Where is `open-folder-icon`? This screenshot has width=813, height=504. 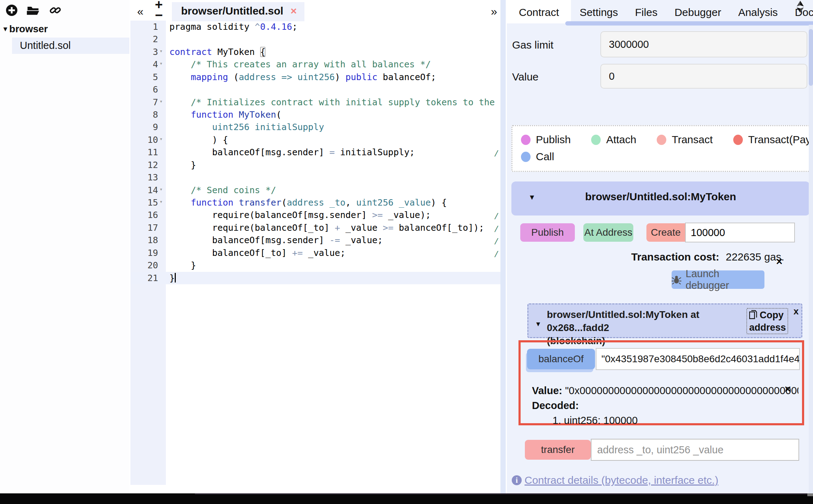 open-folder-icon is located at coordinates (33, 10).